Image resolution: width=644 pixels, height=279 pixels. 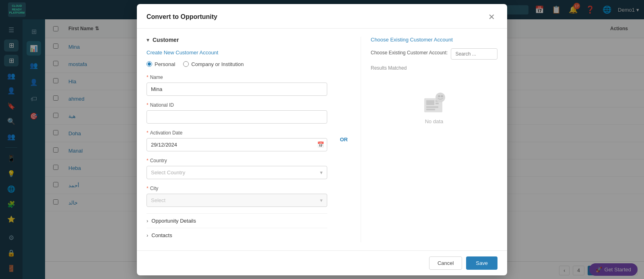 I want to click on dialog-header: Convert to Opportunity ✕, so click(x=322, y=16).